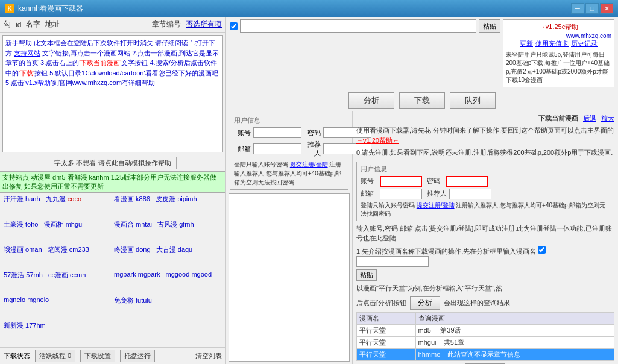 The height and width of the screenshot is (364, 618). I want to click on help-content-5: 到官网www.mhxzq.com有详细帮助, so click(104, 83).